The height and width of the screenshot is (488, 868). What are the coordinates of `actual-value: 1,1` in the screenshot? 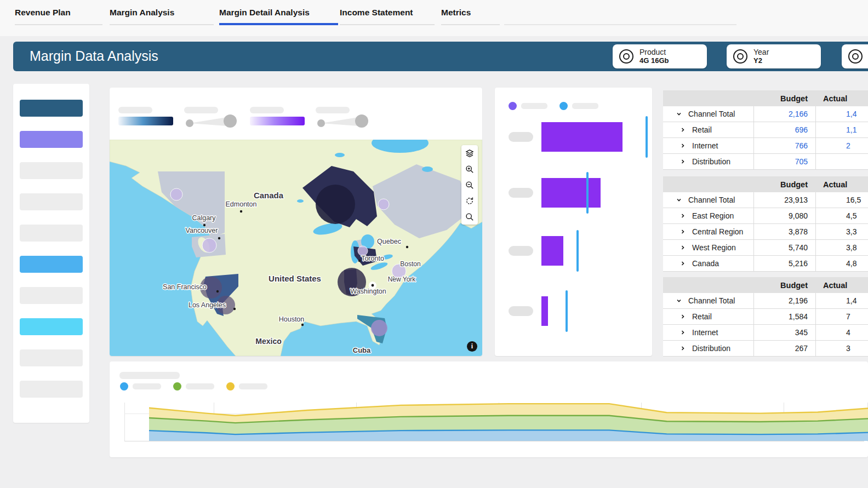 It's located at (842, 130).